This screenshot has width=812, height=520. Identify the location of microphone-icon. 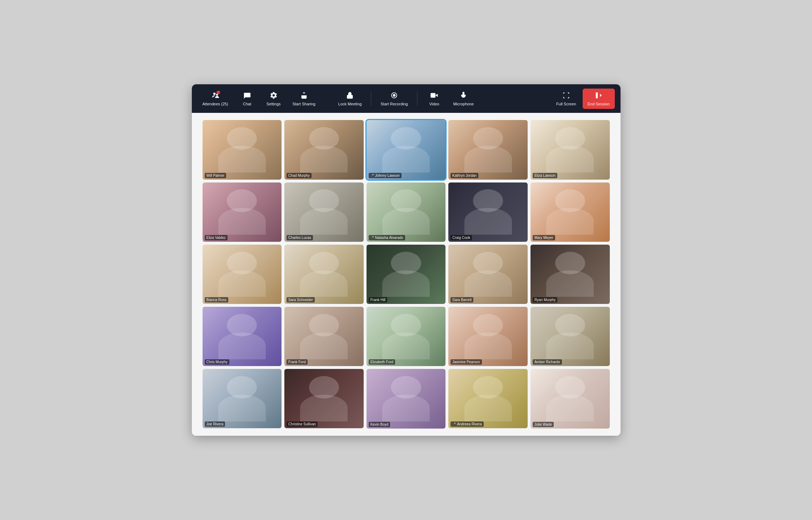
(463, 96).